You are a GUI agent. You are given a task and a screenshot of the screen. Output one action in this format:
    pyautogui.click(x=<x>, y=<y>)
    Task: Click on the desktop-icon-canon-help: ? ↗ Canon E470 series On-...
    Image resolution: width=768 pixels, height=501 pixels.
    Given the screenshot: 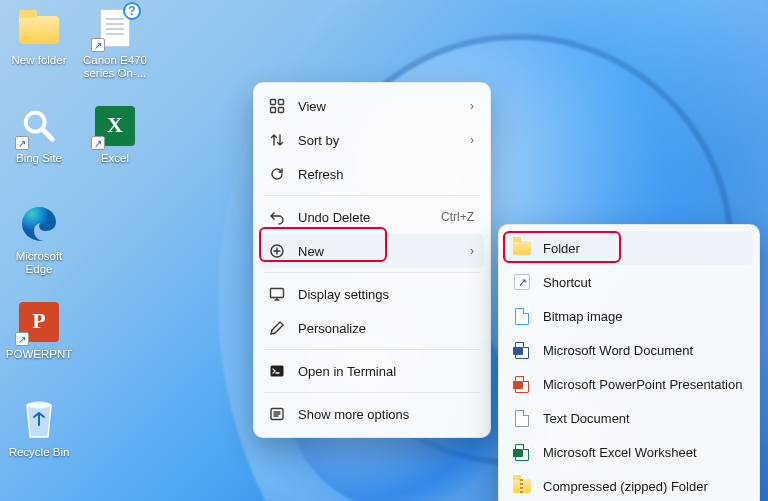 What is the action you would take?
    pyautogui.click(x=115, y=52)
    